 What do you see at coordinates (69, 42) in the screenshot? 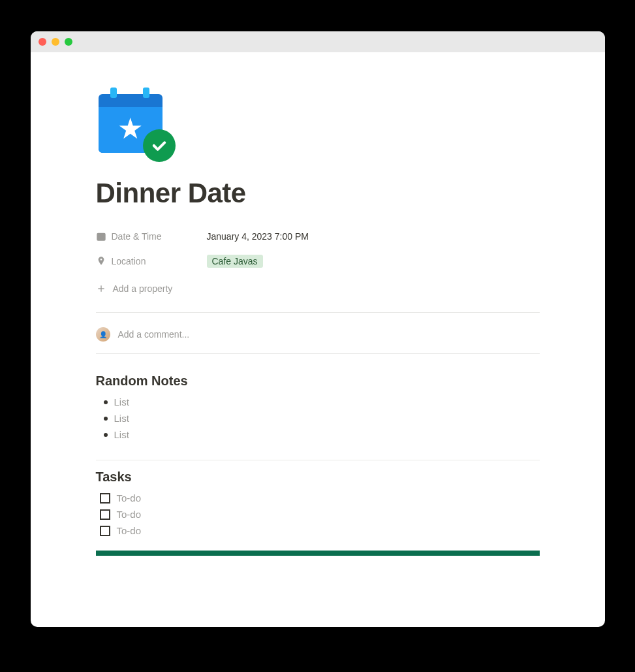
I see `window-maximize-button` at bounding box center [69, 42].